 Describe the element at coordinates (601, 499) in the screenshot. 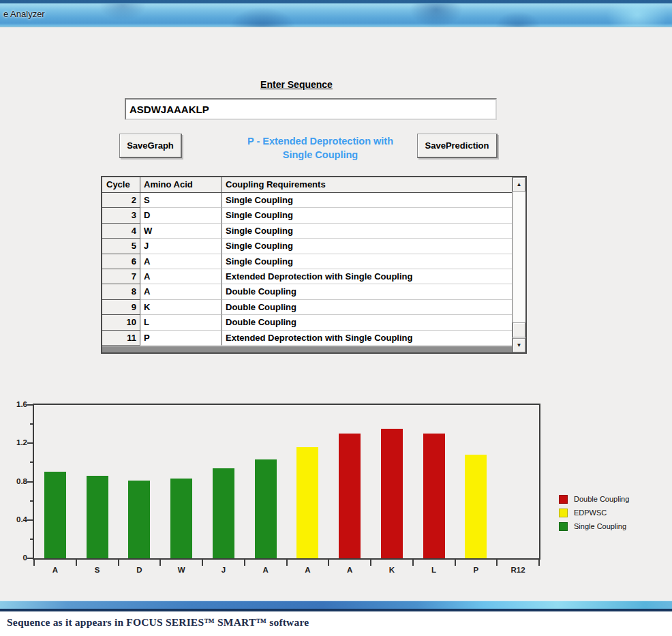

I see `legend-label: Double Coupling` at that location.